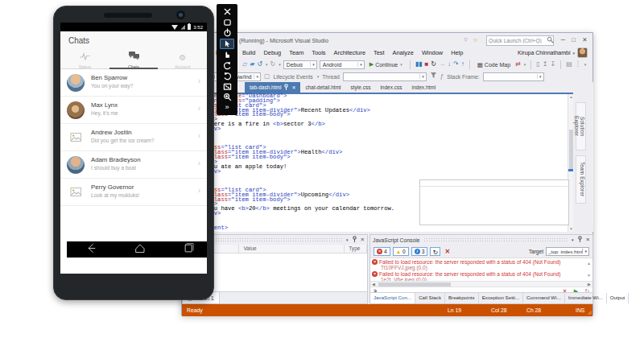  What do you see at coordinates (496, 240) in the screenshot?
I see `drag-grip` at bounding box center [496, 240].